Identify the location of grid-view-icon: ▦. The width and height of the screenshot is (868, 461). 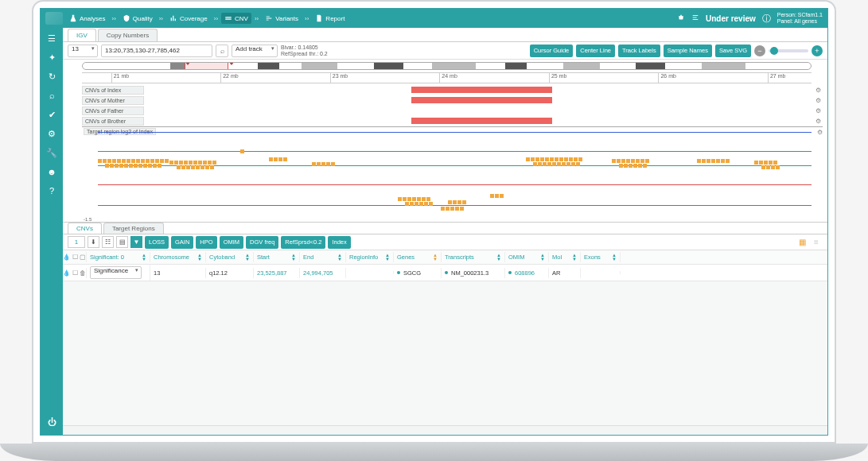
(802, 242).